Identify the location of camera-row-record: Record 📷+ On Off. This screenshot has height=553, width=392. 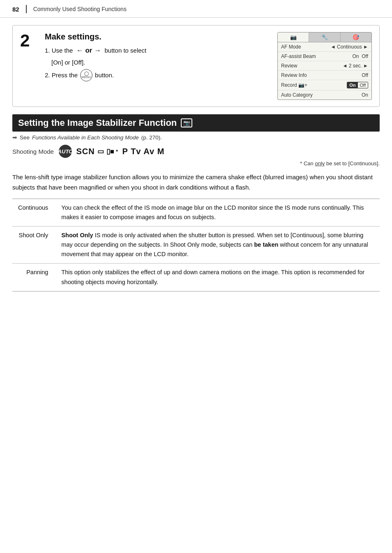
(325, 86).